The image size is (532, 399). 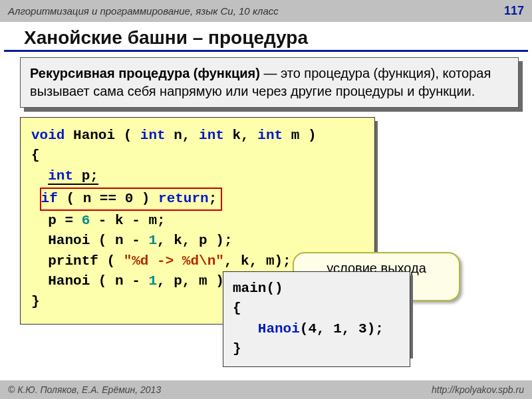 What do you see at coordinates (317, 319) in the screenshot?
I see `main-box-wrap: main() { Hanoi(4, 1, 3); }` at bounding box center [317, 319].